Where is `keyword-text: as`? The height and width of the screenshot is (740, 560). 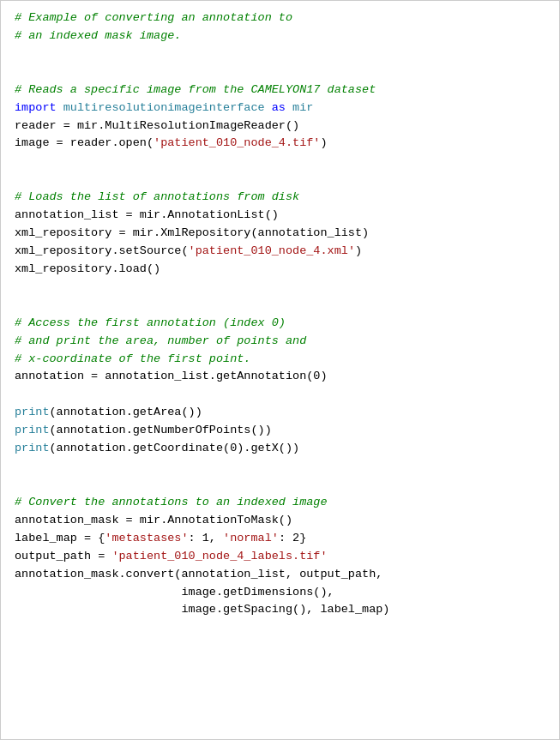 keyword-text: as is located at coordinates (279, 108).